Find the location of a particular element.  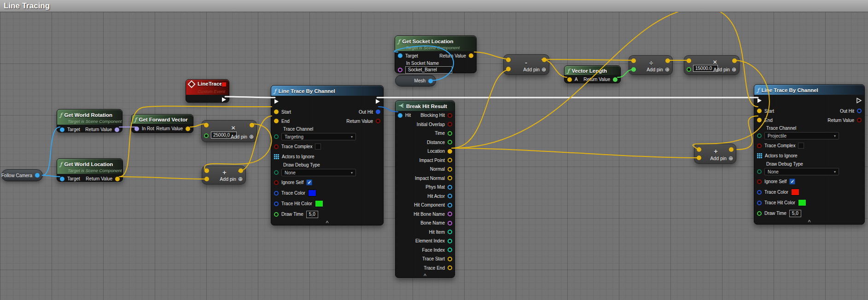

bone-name-pin is located at coordinates (450, 223).